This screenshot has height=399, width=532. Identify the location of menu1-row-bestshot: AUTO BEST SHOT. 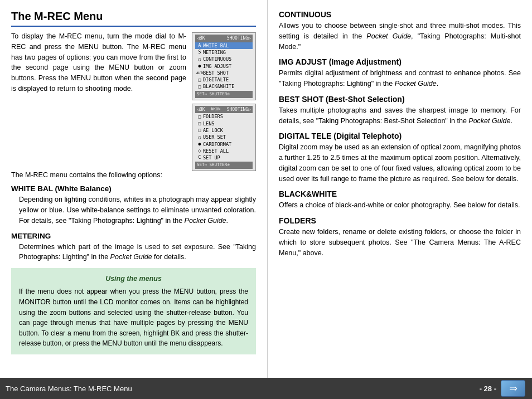
(224, 73).